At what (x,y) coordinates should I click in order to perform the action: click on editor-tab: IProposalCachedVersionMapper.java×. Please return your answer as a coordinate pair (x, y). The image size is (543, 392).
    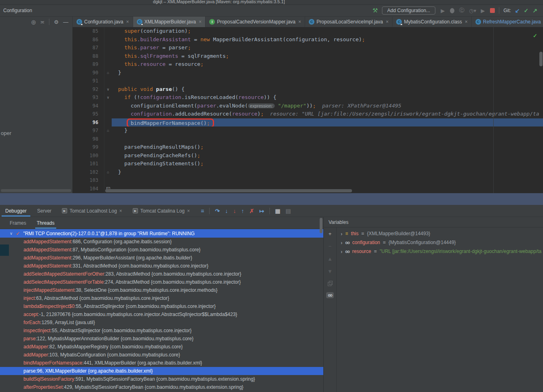
    Looking at the image, I should click on (255, 22).